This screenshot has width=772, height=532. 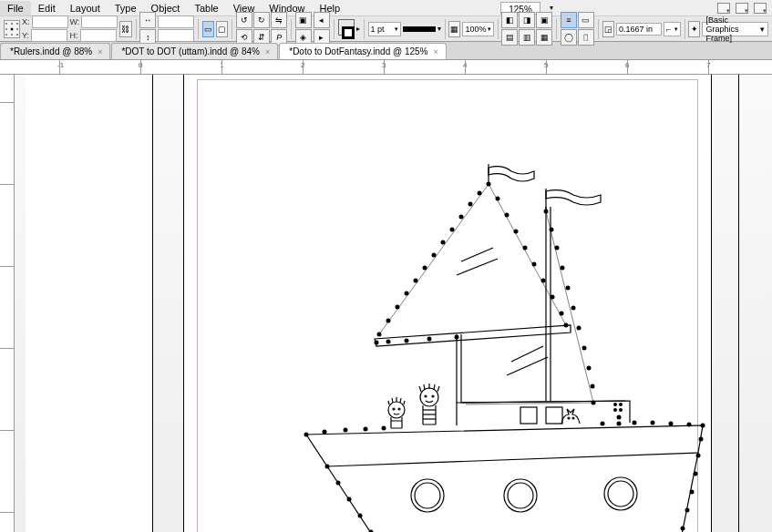 What do you see at coordinates (262, 20) in the screenshot?
I see `rotate-cw-icon: ↻` at bounding box center [262, 20].